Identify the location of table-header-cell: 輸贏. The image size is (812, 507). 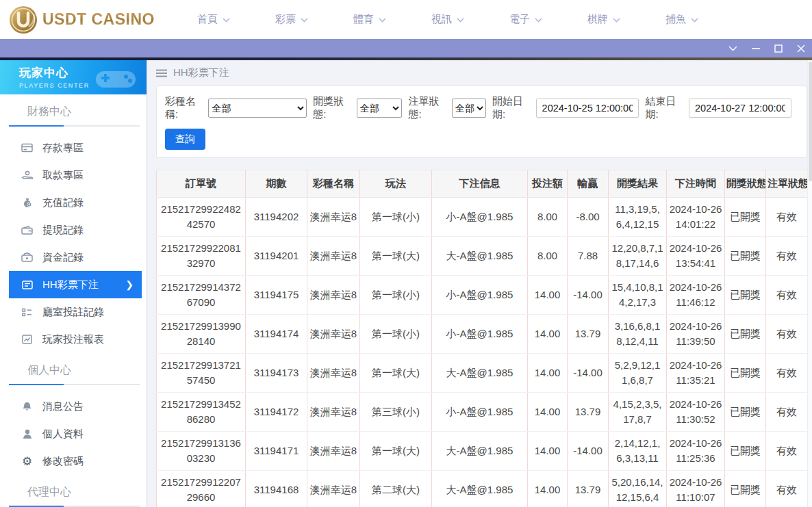
(588, 184).